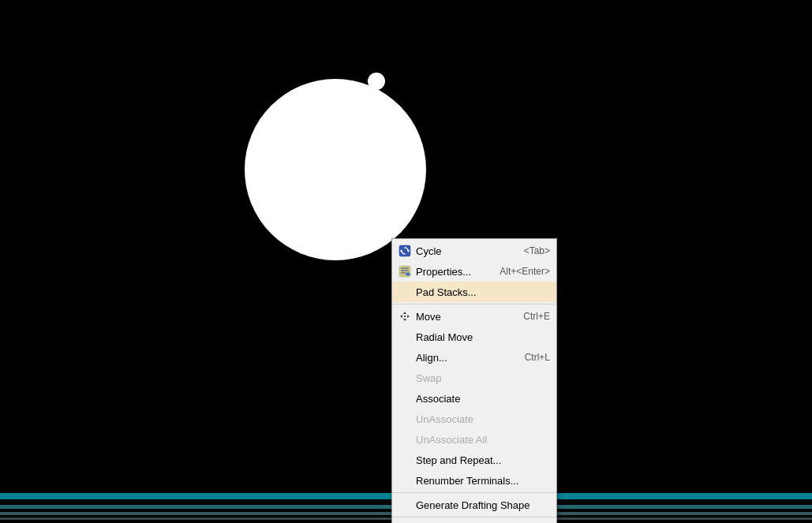 This screenshot has height=523, width=812. What do you see at coordinates (405, 398) in the screenshot?
I see `associate-icon-placeholder` at bounding box center [405, 398].